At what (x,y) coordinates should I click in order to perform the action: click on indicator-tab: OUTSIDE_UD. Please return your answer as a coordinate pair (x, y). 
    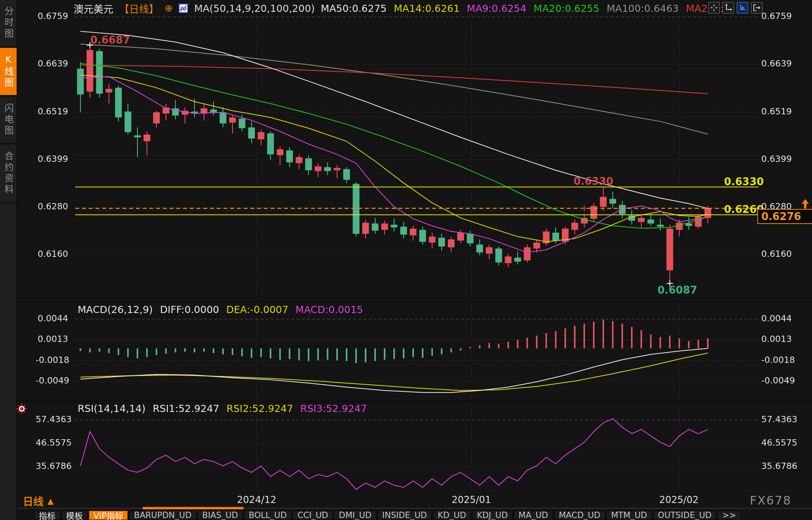
    Looking at the image, I should click on (685, 515).